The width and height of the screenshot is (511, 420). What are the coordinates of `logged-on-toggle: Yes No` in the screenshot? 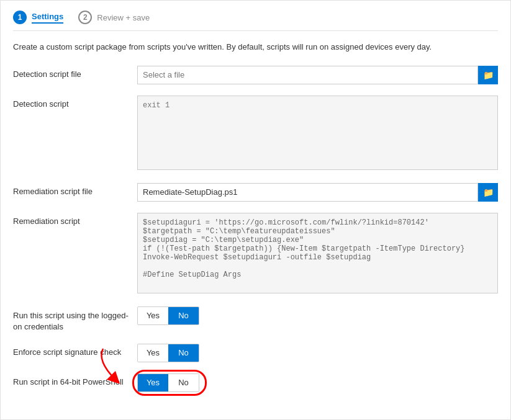 It's located at (168, 316).